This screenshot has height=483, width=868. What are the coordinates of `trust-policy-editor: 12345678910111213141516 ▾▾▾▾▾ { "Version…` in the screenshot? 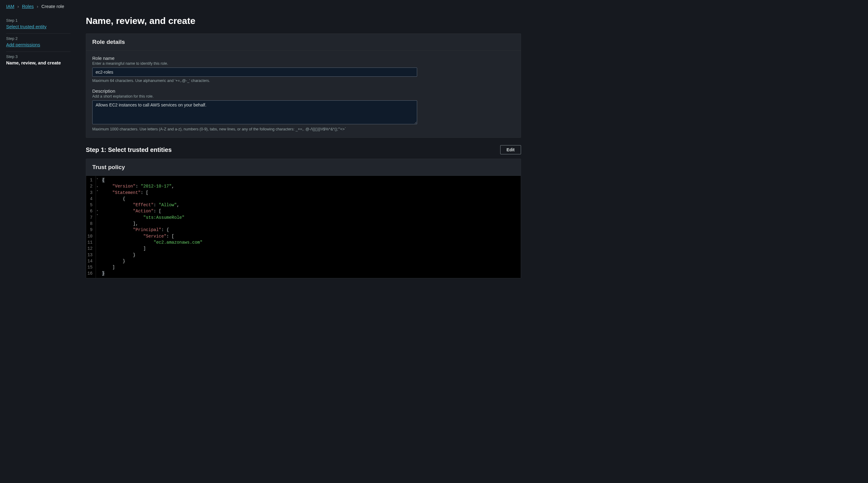 It's located at (303, 227).